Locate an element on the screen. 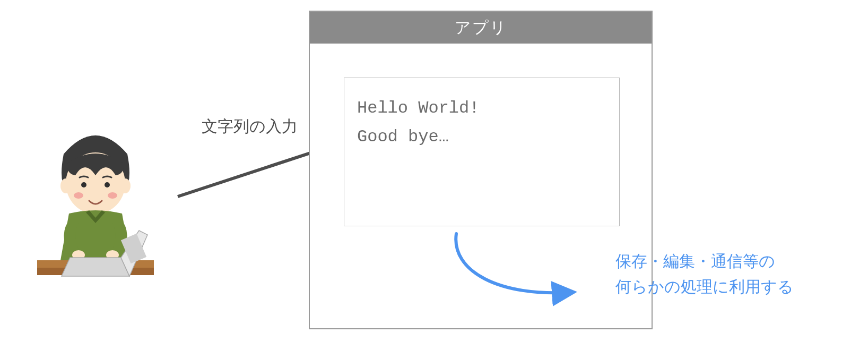 The height and width of the screenshot is (341, 868). process-label-line2: 何らかの処理に利用する is located at coordinates (705, 287).